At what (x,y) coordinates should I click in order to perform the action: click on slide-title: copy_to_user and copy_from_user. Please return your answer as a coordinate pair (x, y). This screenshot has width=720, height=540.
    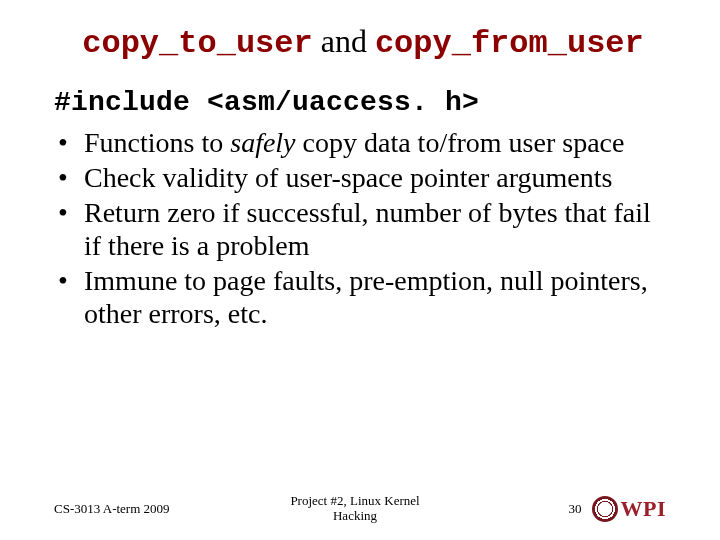
    Looking at the image, I should click on (363, 42).